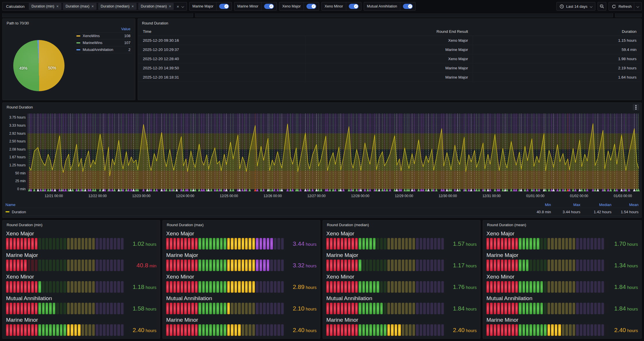  What do you see at coordinates (155, 23) in the screenshot?
I see `panel-title: Round Duration` at bounding box center [155, 23].